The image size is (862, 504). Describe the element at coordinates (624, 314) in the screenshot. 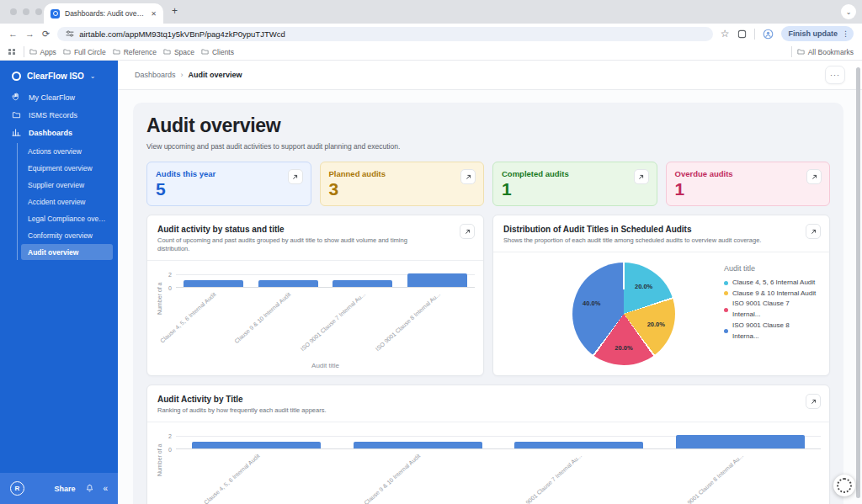

I see `pie-chart: 20.0%20.0%20.0%40.0%` at that location.